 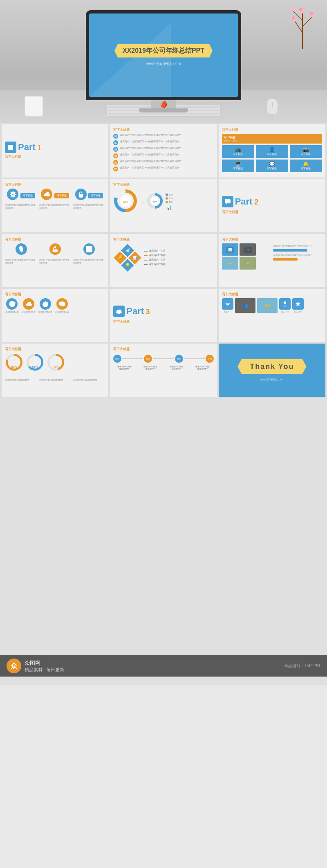 I want to click on slide4-title: 写下大标题, so click(x=55, y=185).